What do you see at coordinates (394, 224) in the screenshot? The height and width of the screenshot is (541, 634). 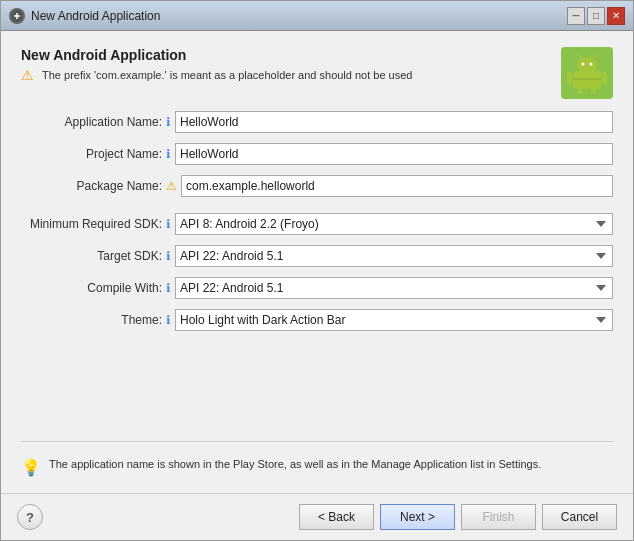 I see `min-sdk-select: API 8: Android 2.2 (Froyo) API 7: Androi…` at bounding box center [394, 224].